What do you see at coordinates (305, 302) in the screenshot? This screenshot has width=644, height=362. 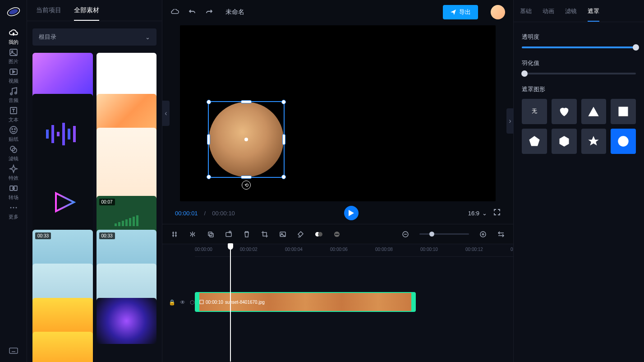 I see `timeline-clip: 00:00:10 sunset-8401670.jpg` at bounding box center [305, 302].